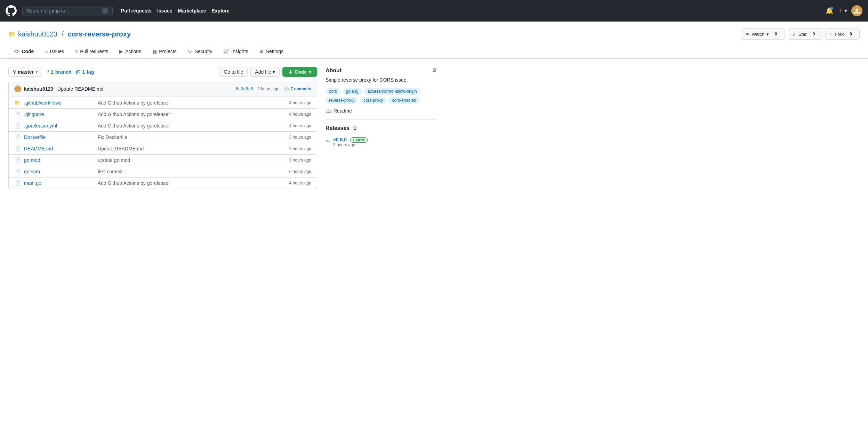 The height and width of the screenshot is (421, 868). What do you see at coordinates (829, 11) in the screenshot?
I see `notifications-bell: 🔔` at bounding box center [829, 11].